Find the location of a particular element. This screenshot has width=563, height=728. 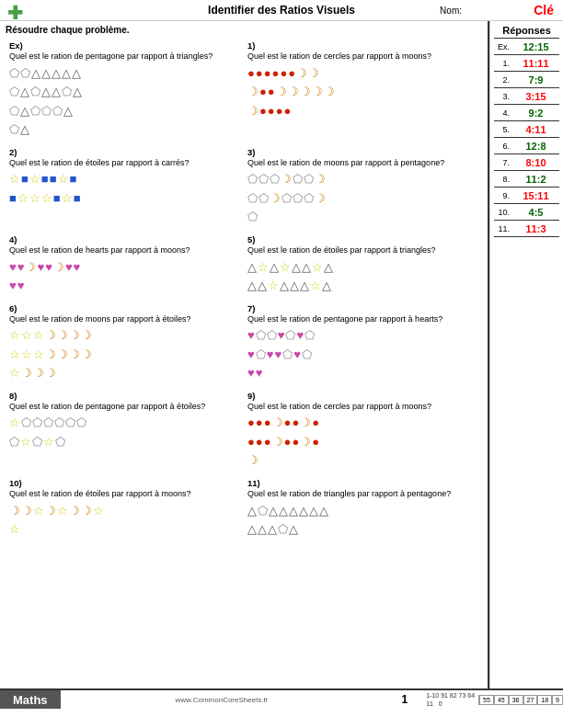

problem-label-4: 4) is located at coordinates (125, 239).